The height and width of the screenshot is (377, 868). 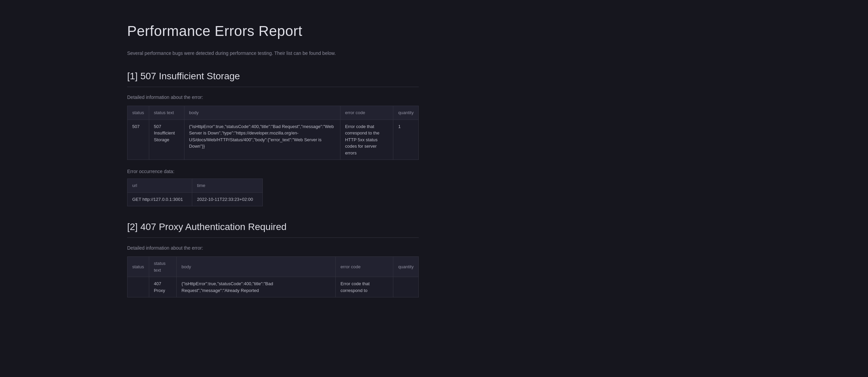 What do you see at coordinates (273, 78) in the screenshot?
I see `section-title-1: [1] 507 Insufficient Storage` at bounding box center [273, 78].